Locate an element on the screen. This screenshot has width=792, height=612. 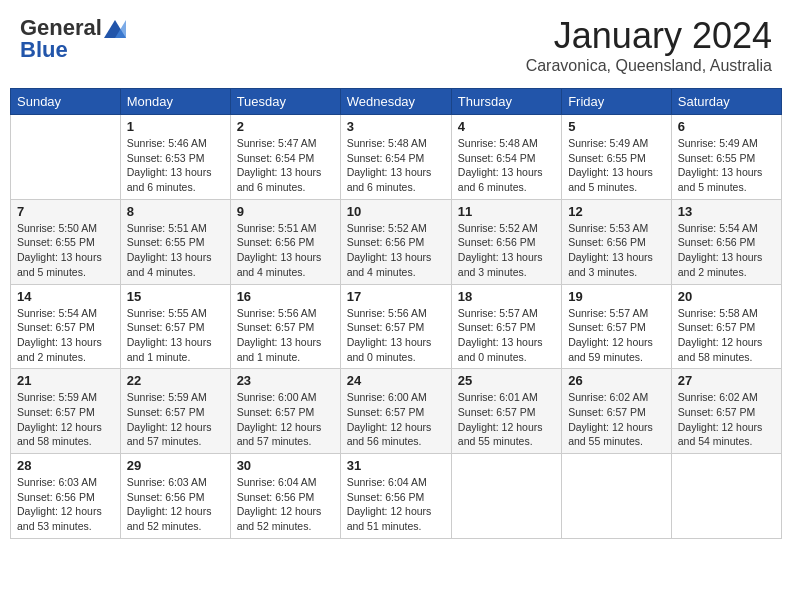
day-info: Sunrise: 5:53 AM Sunset: 6:56 PM Dayligh… is located at coordinates (616, 250).